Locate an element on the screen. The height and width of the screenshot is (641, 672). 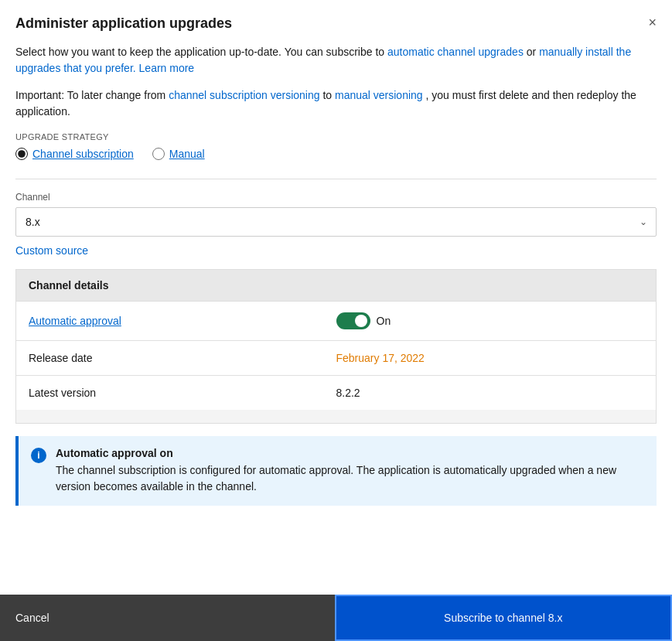
manually-install-link: manually install the upgrades that you p… is located at coordinates (323, 60).